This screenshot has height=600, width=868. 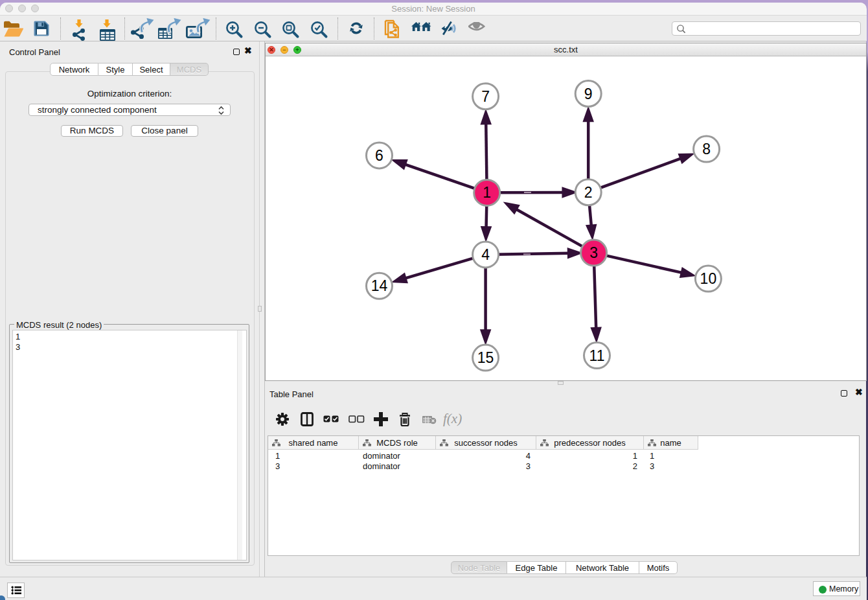 What do you see at coordinates (593, 253) in the screenshot?
I see `svg-text: 3` at bounding box center [593, 253].